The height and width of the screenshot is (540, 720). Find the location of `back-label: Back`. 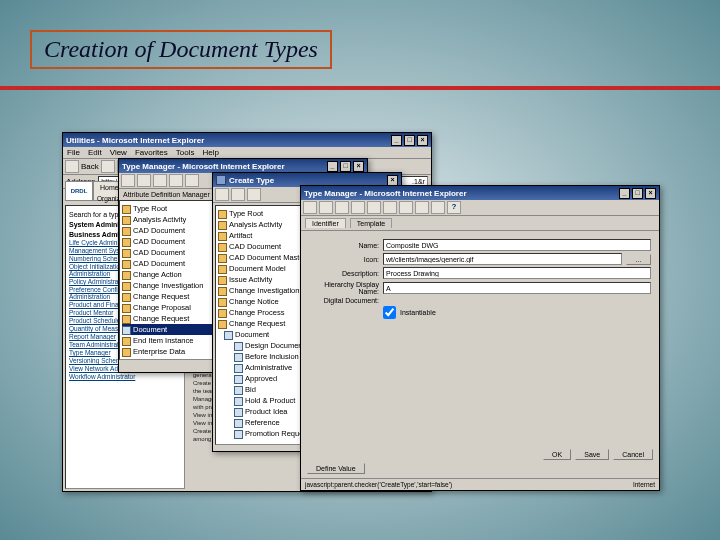

back-label: Back is located at coordinates (90, 166).